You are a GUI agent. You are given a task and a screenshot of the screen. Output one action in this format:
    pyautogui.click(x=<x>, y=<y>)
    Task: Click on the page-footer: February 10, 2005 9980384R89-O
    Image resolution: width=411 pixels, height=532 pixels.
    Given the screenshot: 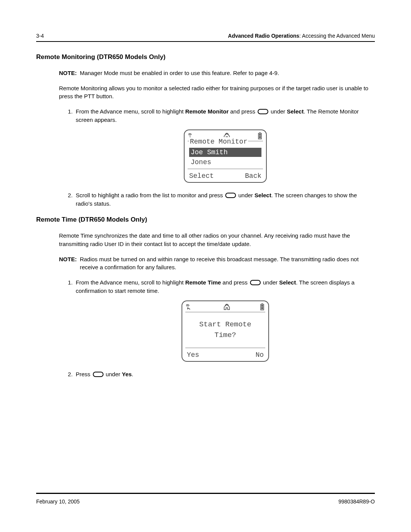 What is the action you would take?
    pyautogui.click(x=206, y=502)
    